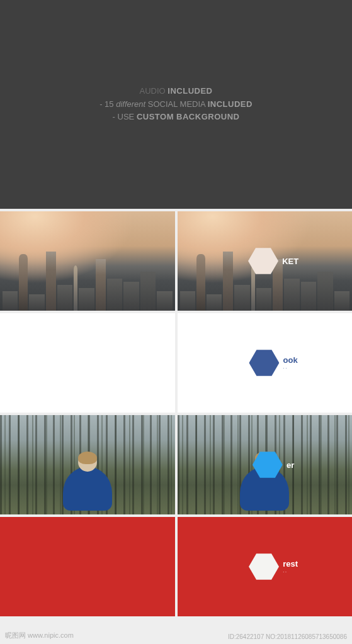 The height and width of the screenshot is (644, 352). What do you see at coordinates (290, 564) in the screenshot?
I see `pinterest-label: rest` at bounding box center [290, 564].